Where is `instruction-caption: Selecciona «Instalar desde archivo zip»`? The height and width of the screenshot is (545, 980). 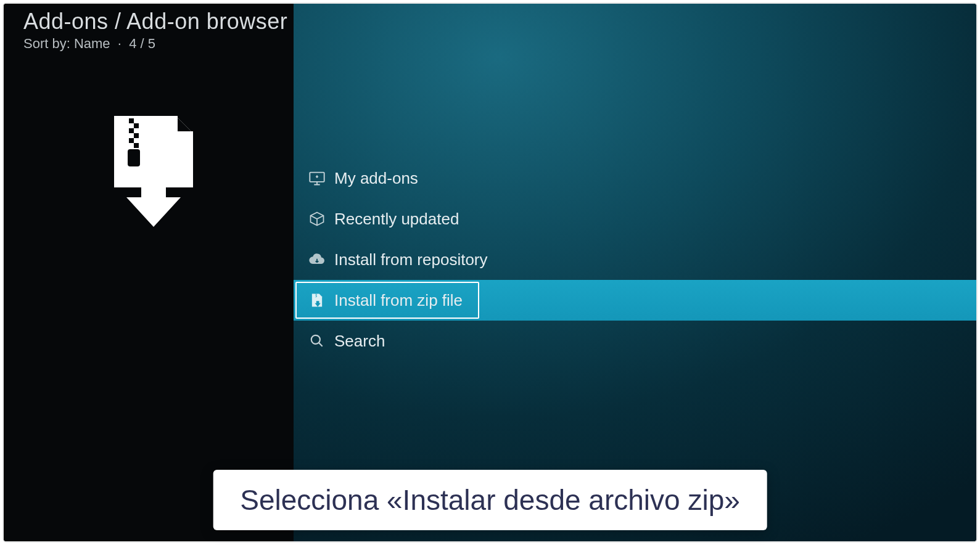
instruction-caption: Selecciona «Instalar desde archivo zip» is located at coordinates (490, 500).